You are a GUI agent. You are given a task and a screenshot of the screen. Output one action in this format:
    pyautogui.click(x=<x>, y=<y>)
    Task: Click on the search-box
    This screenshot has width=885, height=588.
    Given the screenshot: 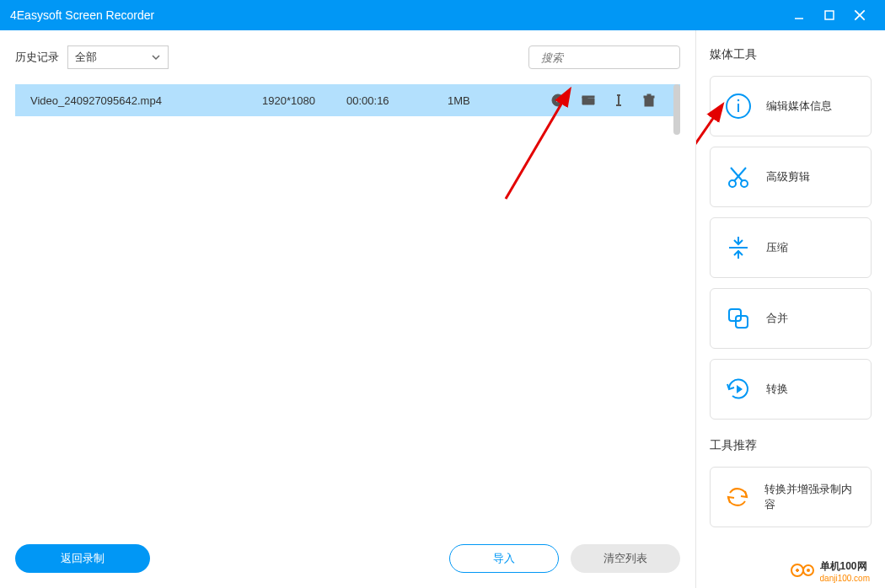 What is the action you would take?
    pyautogui.click(x=604, y=57)
    